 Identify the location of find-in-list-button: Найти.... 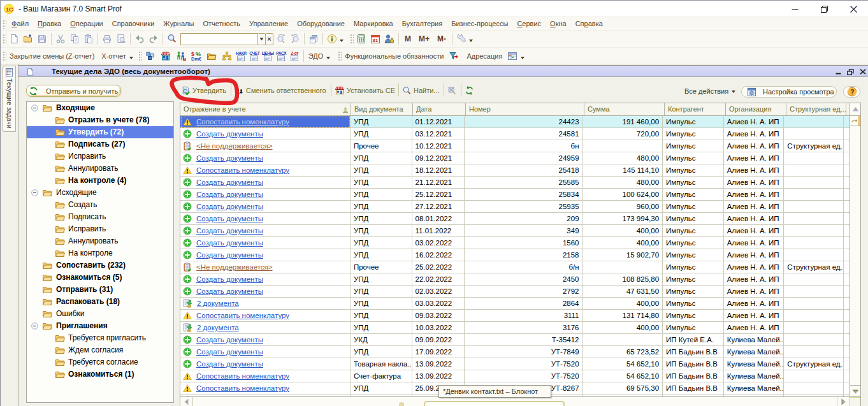
(421, 91).